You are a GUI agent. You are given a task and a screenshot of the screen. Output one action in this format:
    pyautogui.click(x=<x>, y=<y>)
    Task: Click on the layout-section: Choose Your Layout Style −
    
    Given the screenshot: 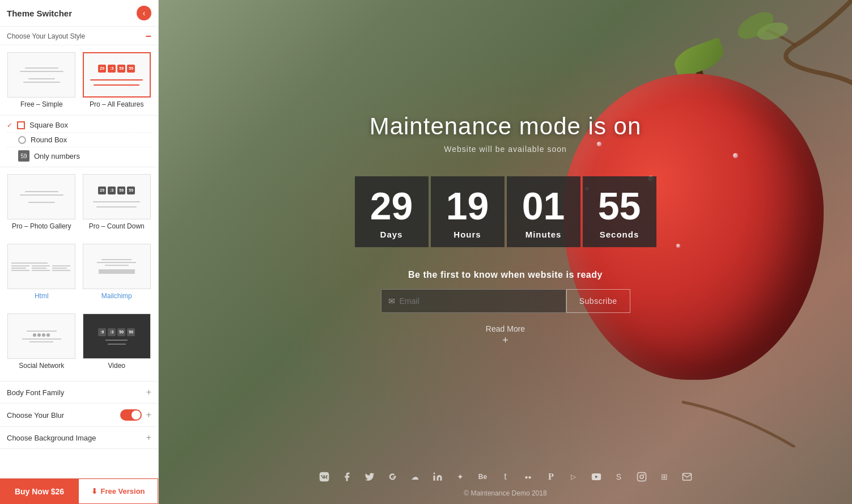 What is the action you would take?
    pyautogui.click(x=79, y=36)
    